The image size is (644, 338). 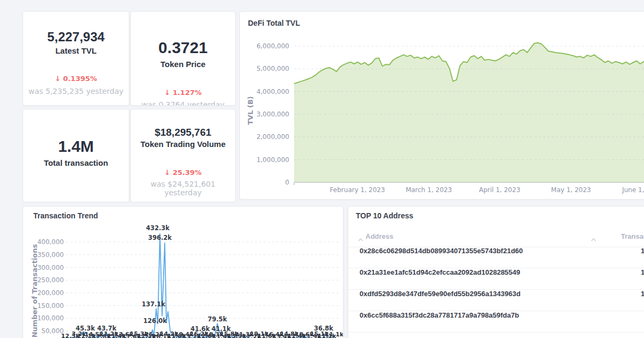 What do you see at coordinates (287, 182) in the screenshot?
I see `y-tick-label: 0` at bounding box center [287, 182].